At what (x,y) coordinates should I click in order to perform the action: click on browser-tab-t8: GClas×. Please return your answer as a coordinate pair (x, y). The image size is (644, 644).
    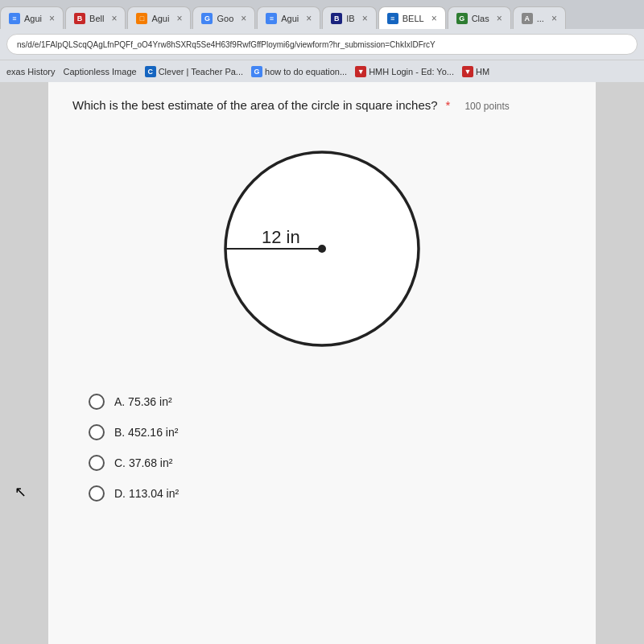
    Looking at the image, I should click on (480, 18).